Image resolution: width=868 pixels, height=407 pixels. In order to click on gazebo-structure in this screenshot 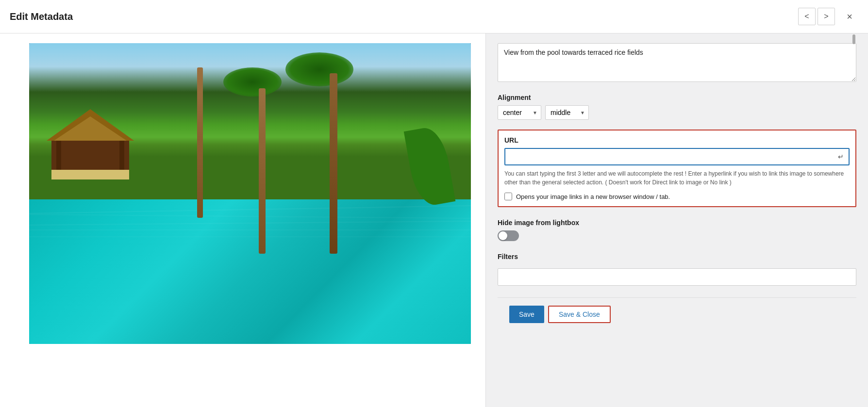, I will do `click(90, 145)`.